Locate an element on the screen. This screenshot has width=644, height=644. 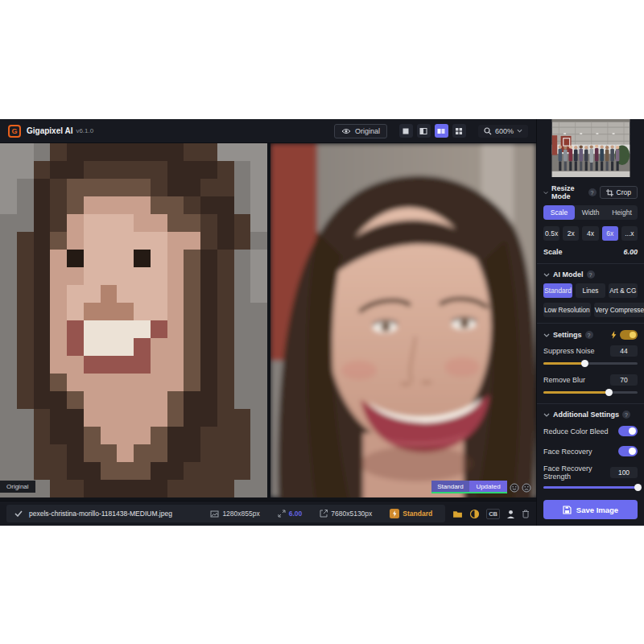
side-by-side-view-icon is located at coordinates (441, 131).